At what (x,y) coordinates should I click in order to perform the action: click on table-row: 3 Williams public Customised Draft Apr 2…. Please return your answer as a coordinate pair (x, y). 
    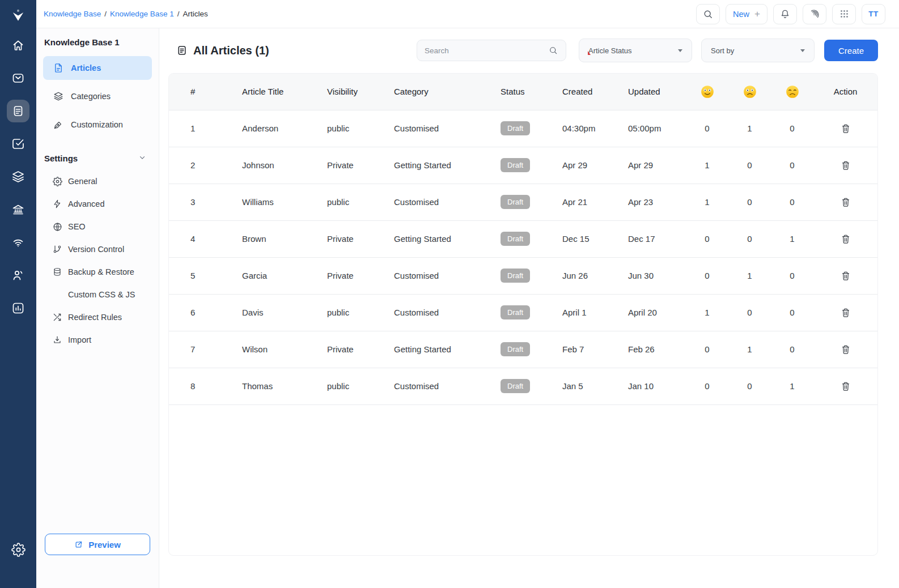
    Looking at the image, I should click on (523, 202).